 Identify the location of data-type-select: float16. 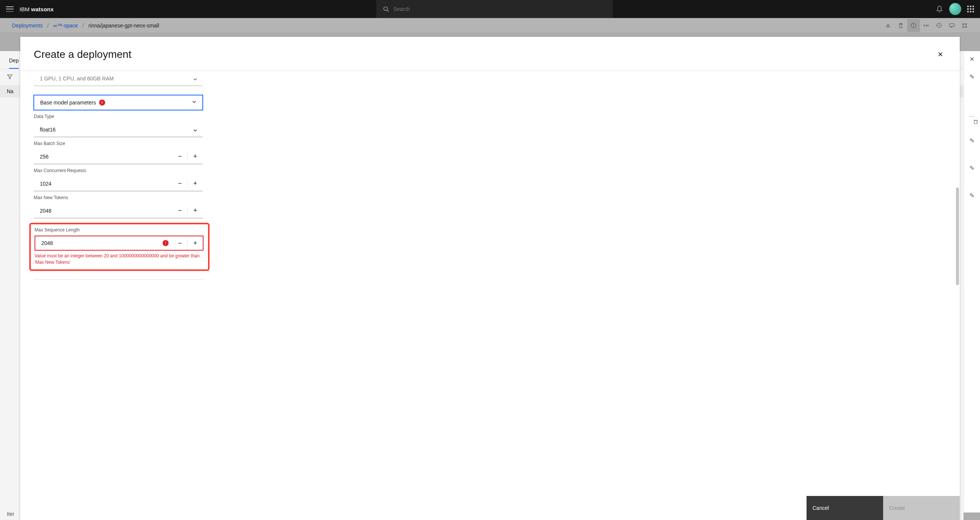
(118, 129).